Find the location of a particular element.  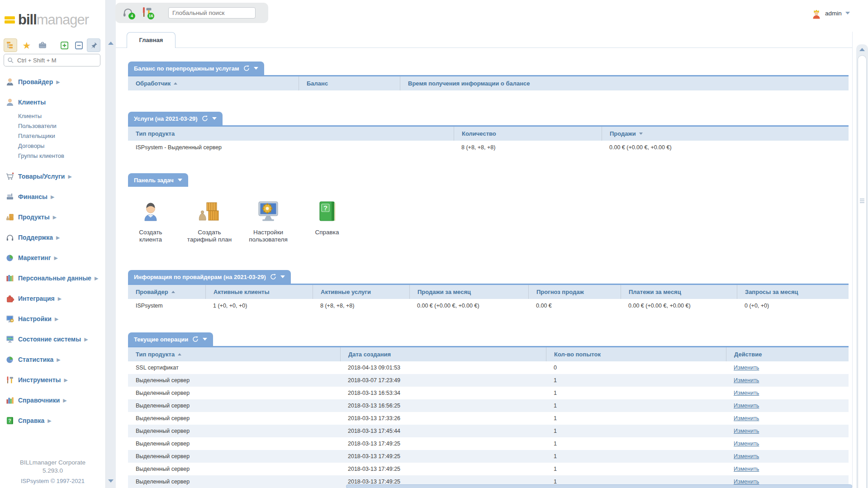

sidebar-scrollbar is located at coordinates (110, 244).